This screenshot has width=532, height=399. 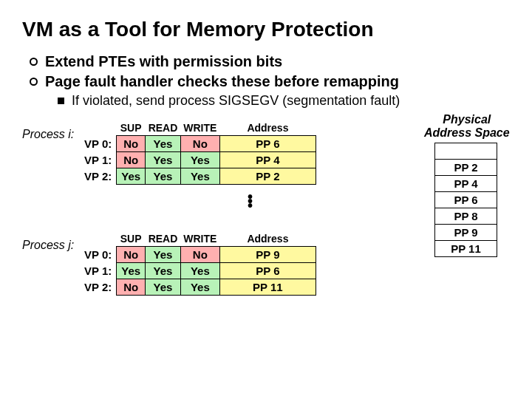 I want to click on phys-cell: PP 2, so click(x=466, y=168).